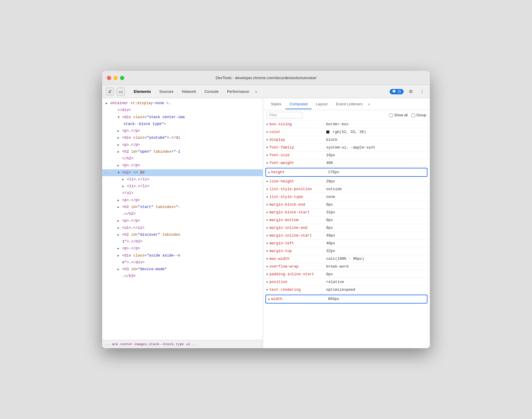 Image resolution: width=532 pixels, height=419 pixels. Describe the element at coordinates (397, 92) in the screenshot. I see `notifications-badge: 💬 15` at that location.